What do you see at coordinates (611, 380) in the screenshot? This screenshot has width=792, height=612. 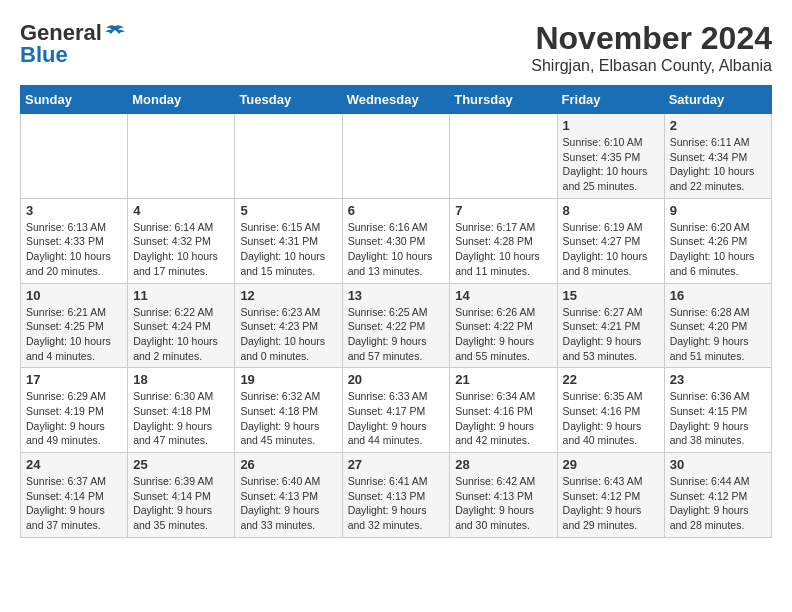 I see `day-number: 22` at bounding box center [611, 380].